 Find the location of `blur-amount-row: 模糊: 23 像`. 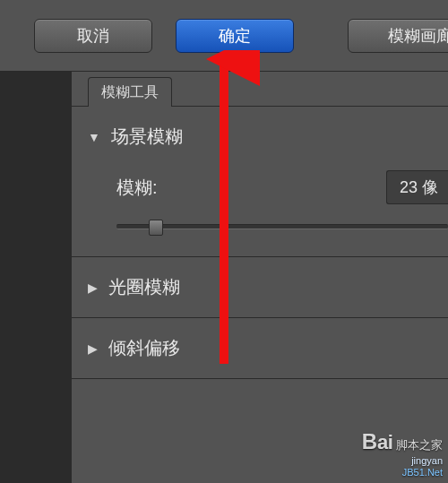

blur-amount-row: 模糊: 23 像 is located at coordinates (282, 187).